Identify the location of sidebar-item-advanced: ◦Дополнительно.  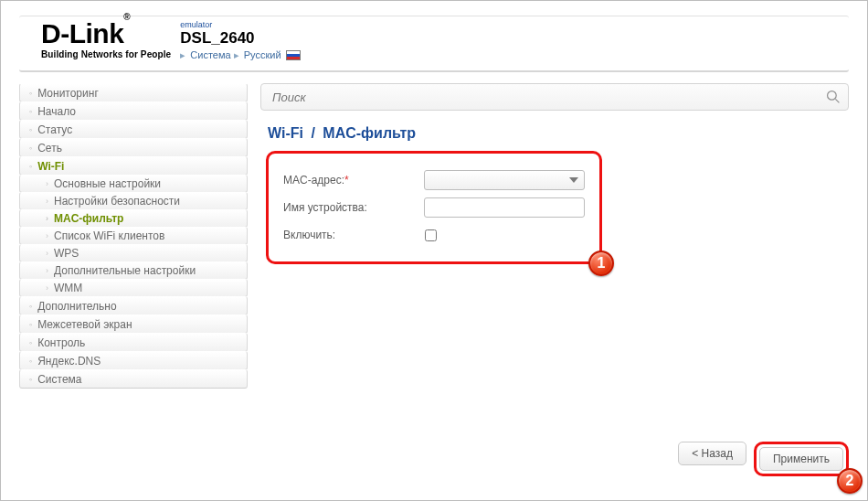
(133, 305).